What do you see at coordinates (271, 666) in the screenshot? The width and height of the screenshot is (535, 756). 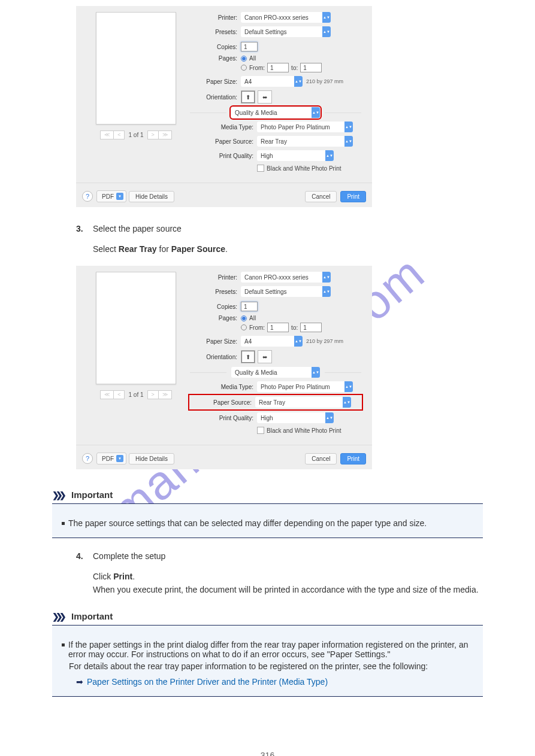 I see `important-followup-text: For details about the rear tray paper in…` at bounding box center [271, 666].